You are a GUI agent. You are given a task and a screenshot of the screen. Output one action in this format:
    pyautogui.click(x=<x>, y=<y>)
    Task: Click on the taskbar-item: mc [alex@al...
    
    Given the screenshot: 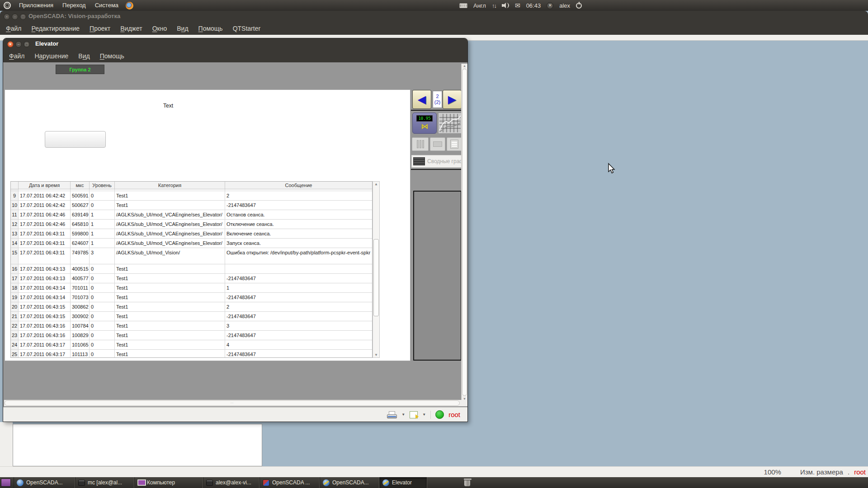 What is the action you would take?
    pyautogui.click(x=105, y=483)
    